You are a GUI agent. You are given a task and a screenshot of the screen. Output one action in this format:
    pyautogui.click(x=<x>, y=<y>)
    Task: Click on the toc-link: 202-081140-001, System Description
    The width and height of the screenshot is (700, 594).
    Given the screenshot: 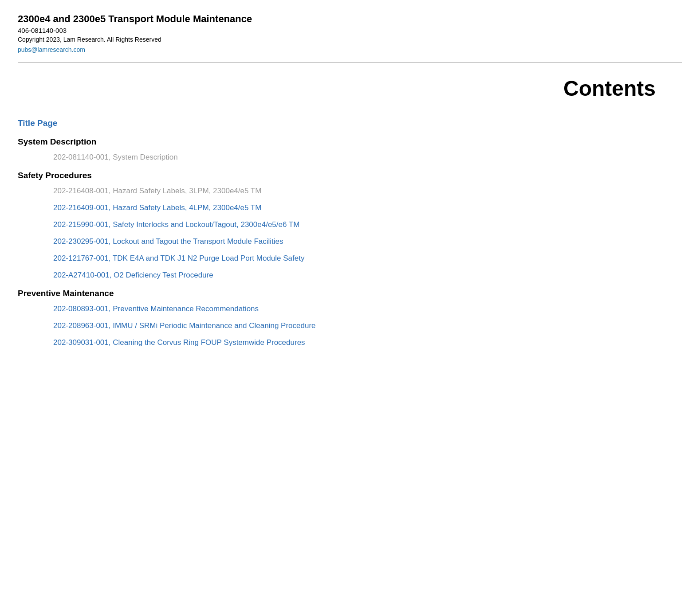 What is the action you would take?
    pyautogui.click(x=368, y=157)
    